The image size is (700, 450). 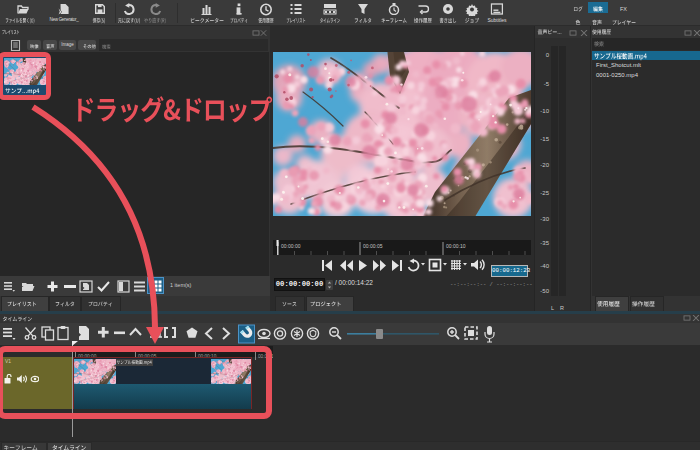 I want to click on svg-text: -20, so click(x=544, y=165).